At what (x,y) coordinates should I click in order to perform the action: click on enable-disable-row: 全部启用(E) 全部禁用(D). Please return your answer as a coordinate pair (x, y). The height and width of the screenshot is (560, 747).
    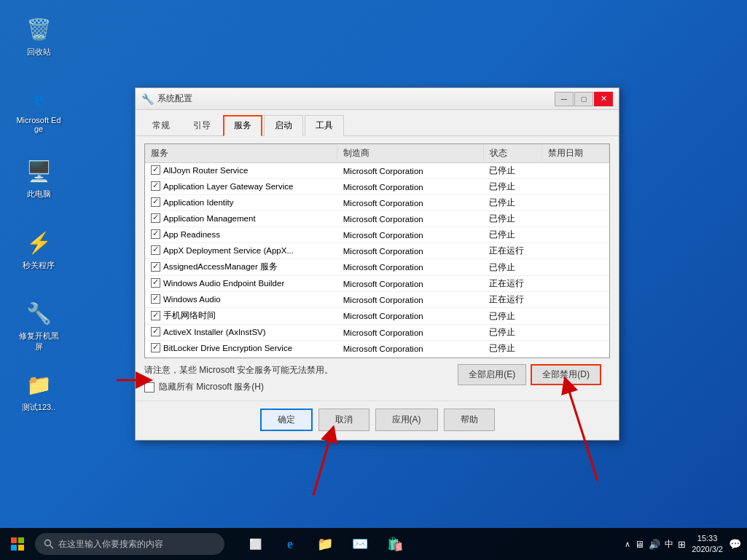
    Looking at the image, I should click on (529, 374).